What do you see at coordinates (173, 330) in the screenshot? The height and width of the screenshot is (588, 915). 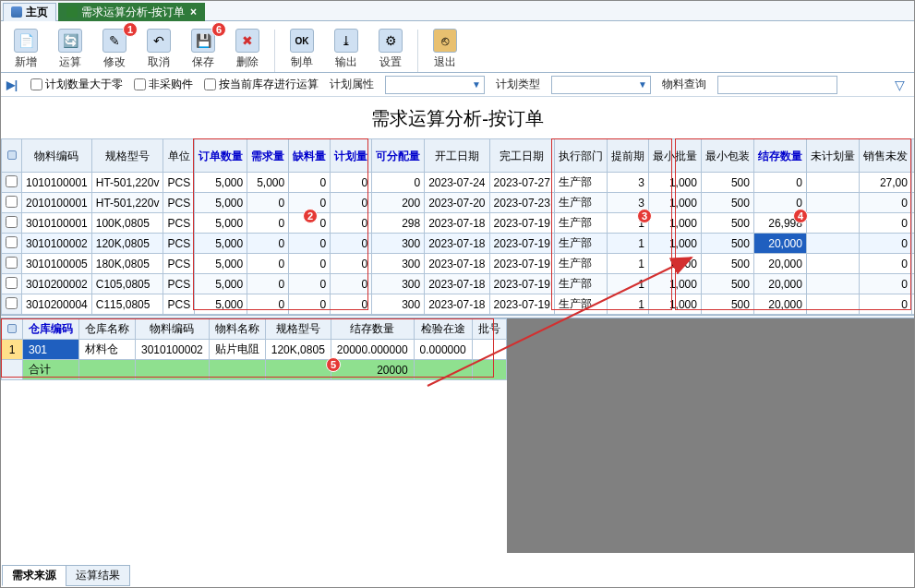 I see `subcol-mcode: 物料编码` at bounding box center [173, 330].